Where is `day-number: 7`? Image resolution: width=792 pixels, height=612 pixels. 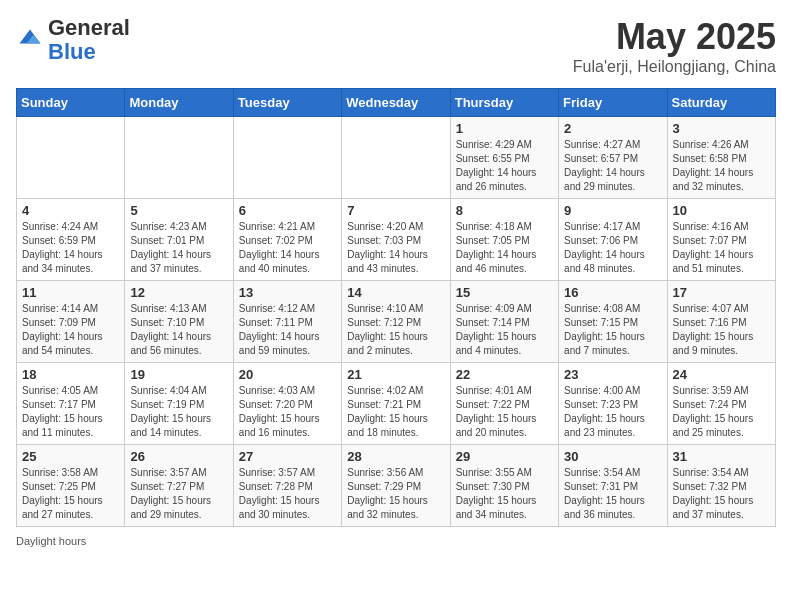 day-number: 7 is located at coordinates (396, 210).